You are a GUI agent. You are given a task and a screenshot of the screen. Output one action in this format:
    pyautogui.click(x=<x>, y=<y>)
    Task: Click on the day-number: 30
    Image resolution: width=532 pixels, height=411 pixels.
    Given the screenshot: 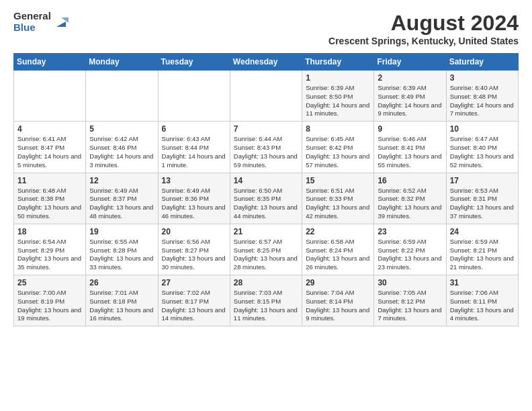 What is the action you would take?
    pyautogui.click(x=410, y=283)
    